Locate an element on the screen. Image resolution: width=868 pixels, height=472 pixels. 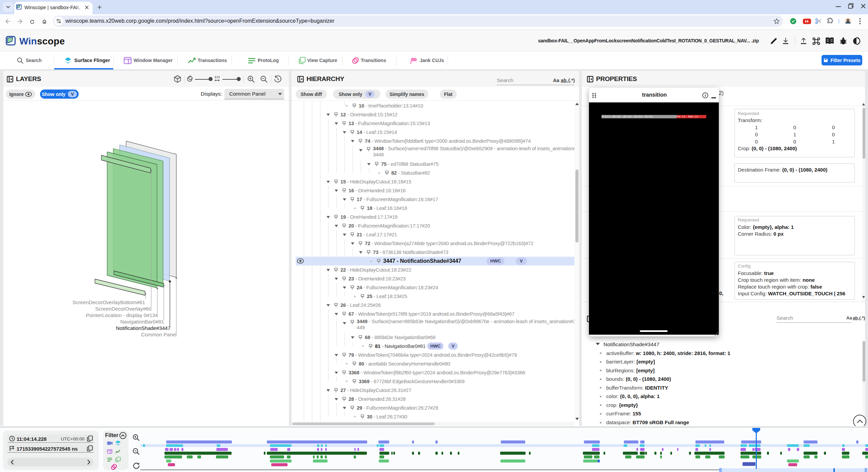
svg-text: ScreenDecorOverlayBottom#61 is located at coordinates (109, 302).